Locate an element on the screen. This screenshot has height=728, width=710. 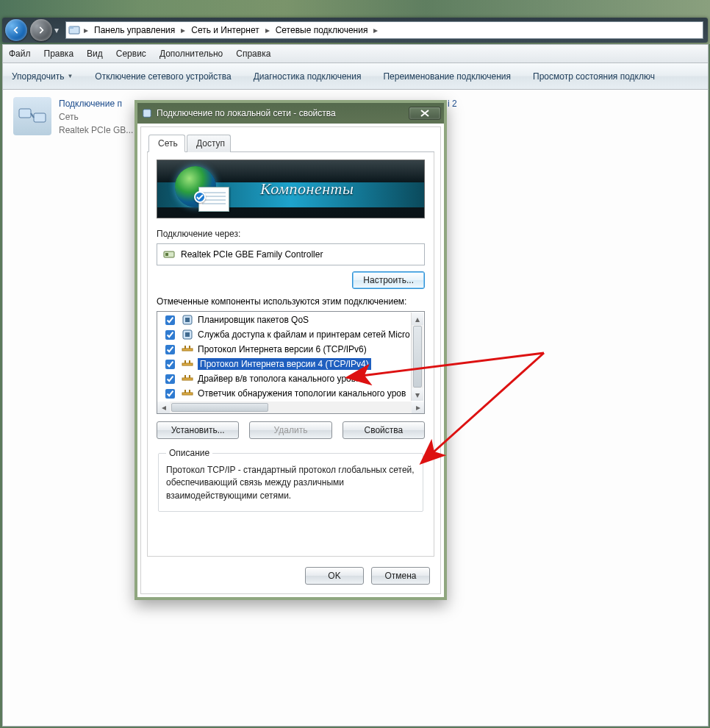
menu-advanced: Дополнительно is located at coordinates (191, 54).